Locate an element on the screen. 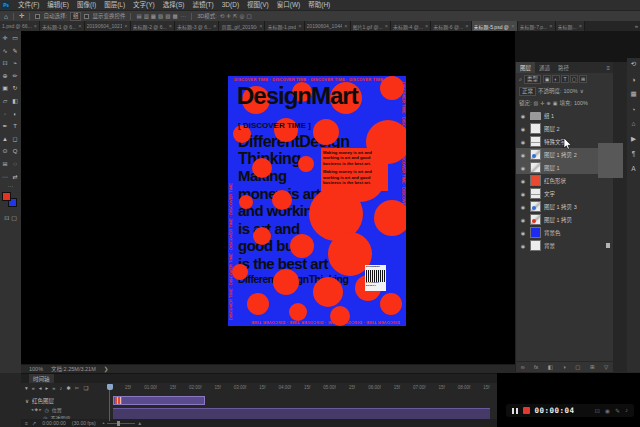  mode3d-icon: ▢ is located at coordinates (248, 16).